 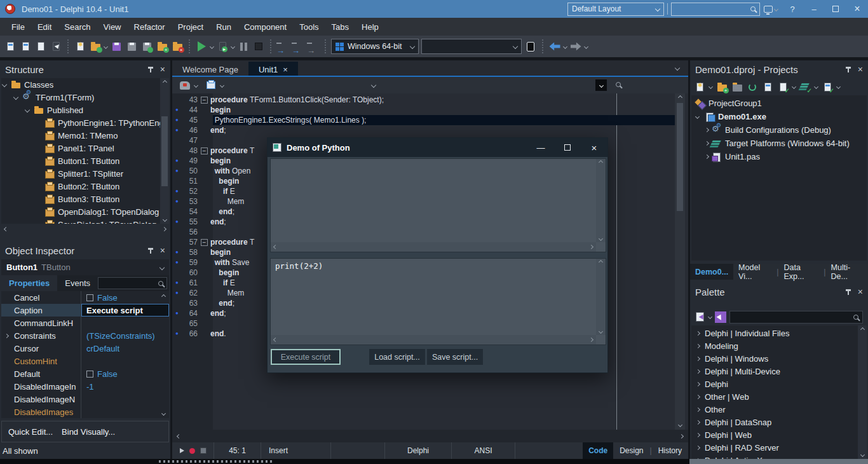 What do you see at coordinates (150, 27) in the screenshot?
I see `menu-refactor: Refactor` at bounding box center [150, 27].